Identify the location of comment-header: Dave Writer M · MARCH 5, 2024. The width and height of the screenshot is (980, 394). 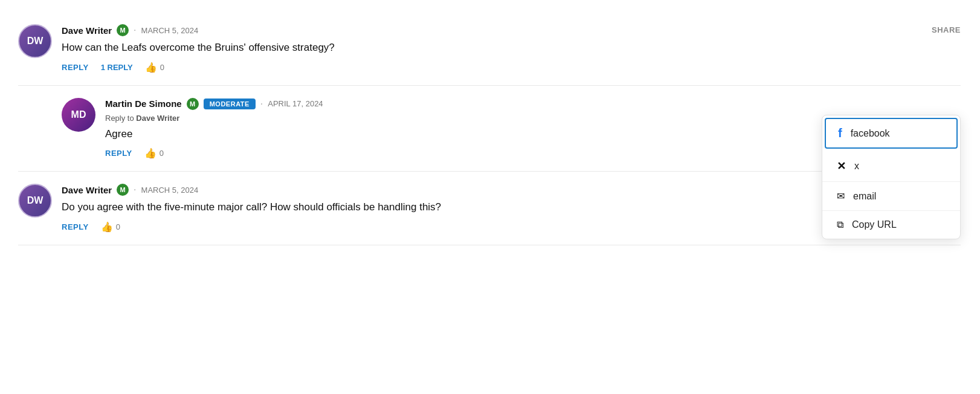
(511, 30).